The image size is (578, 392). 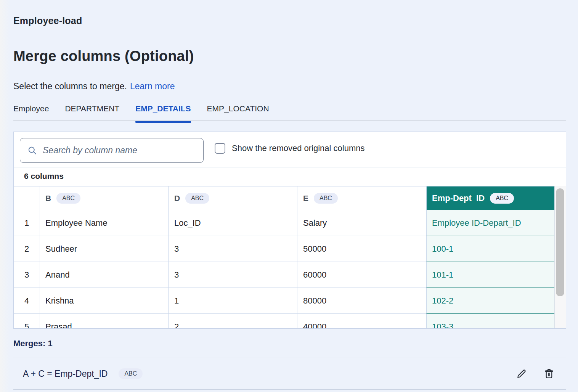 What do you see at coordinates (32, 150) in the screenshot?
I see `search-icon` at bounding box center [32, 150].